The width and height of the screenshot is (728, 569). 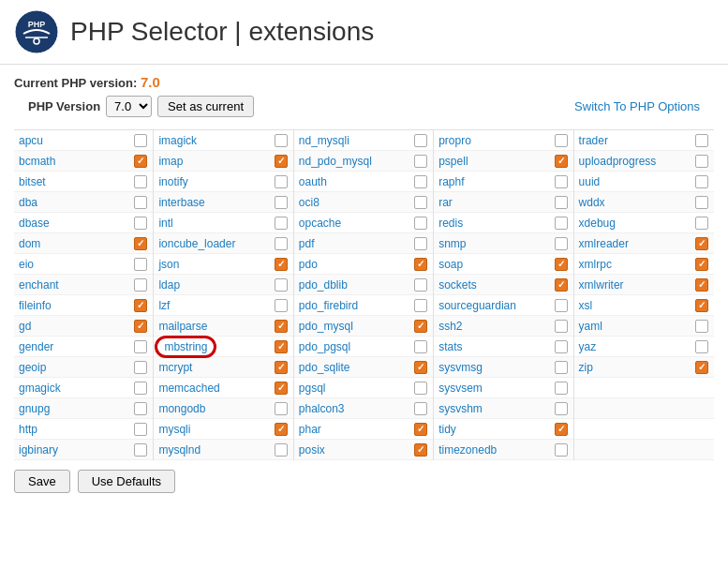 What do you see at coordinates (30, 244) in the screenshot?
I see `extension-name: dom` at bounding box center [30, 244].